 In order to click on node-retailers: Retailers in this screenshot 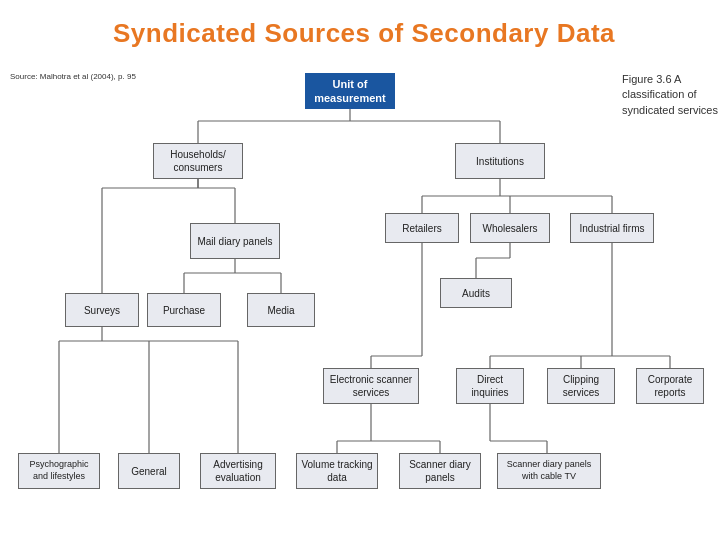, I will do `click(422, 228)`.